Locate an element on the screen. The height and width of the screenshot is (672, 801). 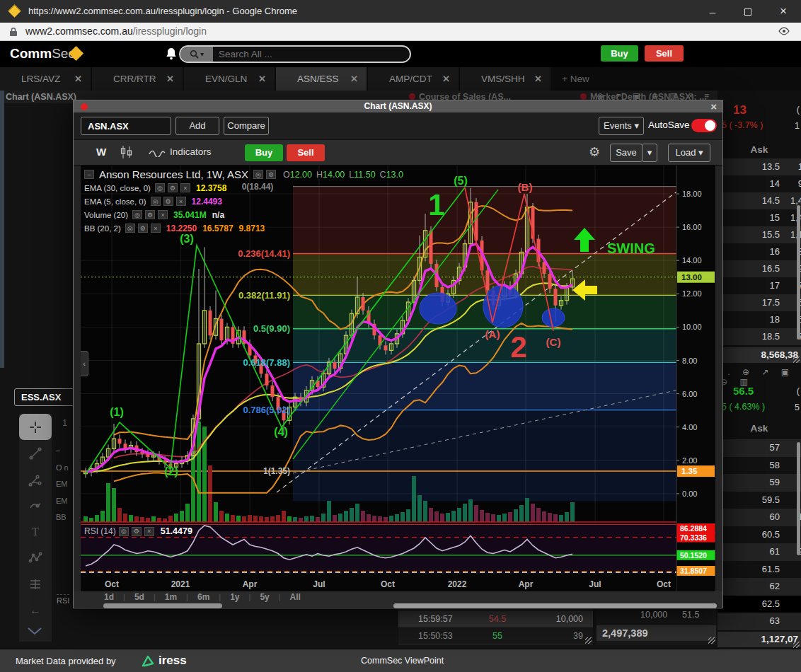
tab-amp-cdt: AMP/CDT✕ is located at coordinates (413, 79).